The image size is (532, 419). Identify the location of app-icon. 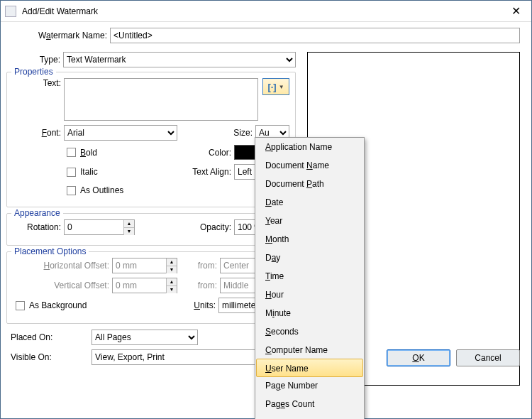
(11, 11).